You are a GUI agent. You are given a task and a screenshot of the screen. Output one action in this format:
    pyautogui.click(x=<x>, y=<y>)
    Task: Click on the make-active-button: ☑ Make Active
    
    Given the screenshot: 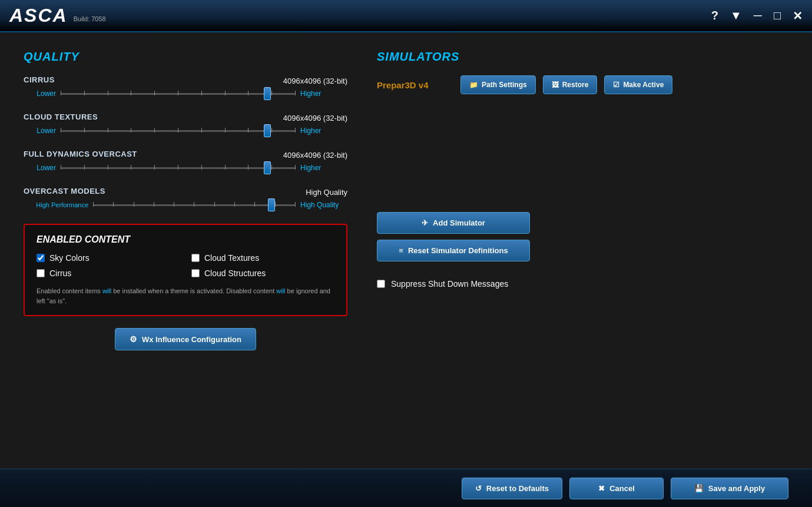 What is the action you would take?
    pyautogui.click(x=638, y=85)
    